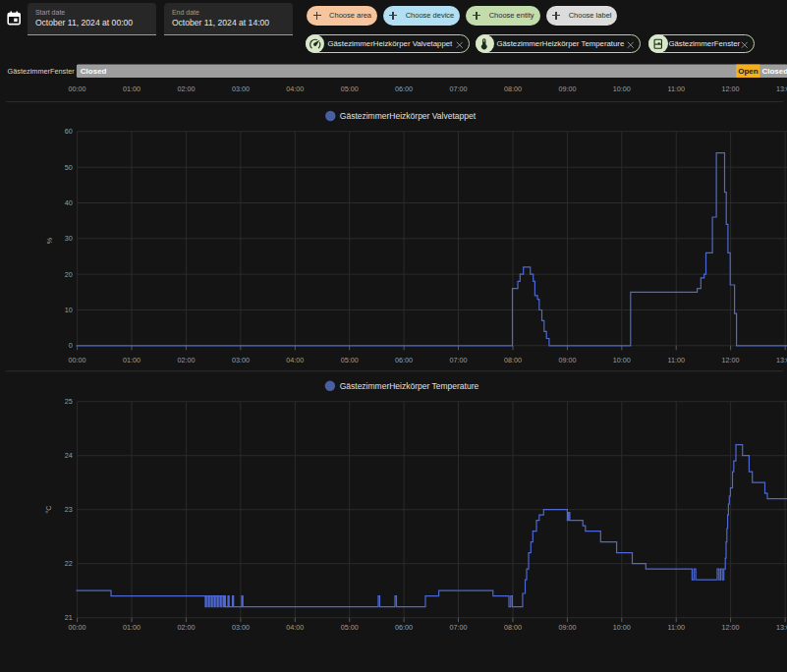  What do you see at coordinates (410, 386) in the screenshot?
I see `svg-text:GästezimmerHeizkörper Temperat: GästezimmerHeizkörper Temperature` at bounding box center [410, 386].